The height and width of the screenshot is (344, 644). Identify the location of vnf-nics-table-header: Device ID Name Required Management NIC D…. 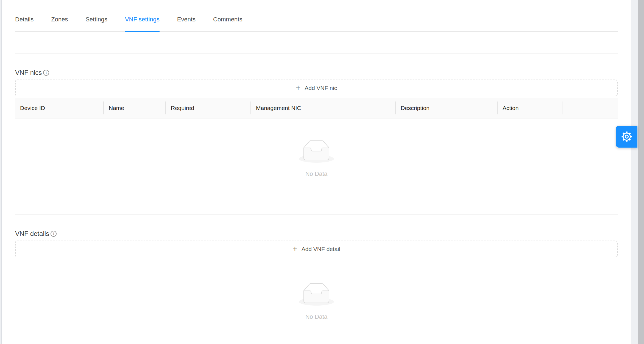
(316, 108).